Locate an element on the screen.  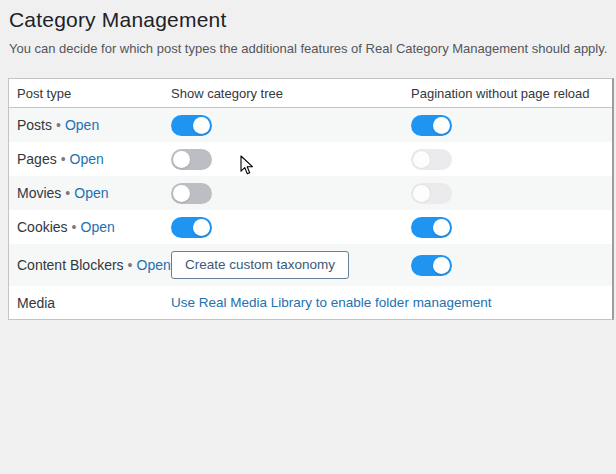
column-header-show-category-tree: Show category tree is located at coordinates (291, 94).